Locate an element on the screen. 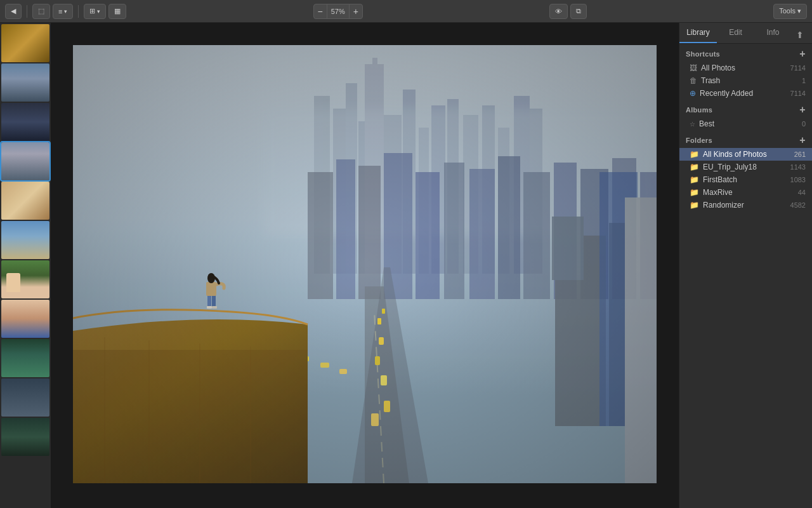 The height and width of the screenshot is (508, 812). folders-section-header: Folders + is located at coordinates (746, 139).